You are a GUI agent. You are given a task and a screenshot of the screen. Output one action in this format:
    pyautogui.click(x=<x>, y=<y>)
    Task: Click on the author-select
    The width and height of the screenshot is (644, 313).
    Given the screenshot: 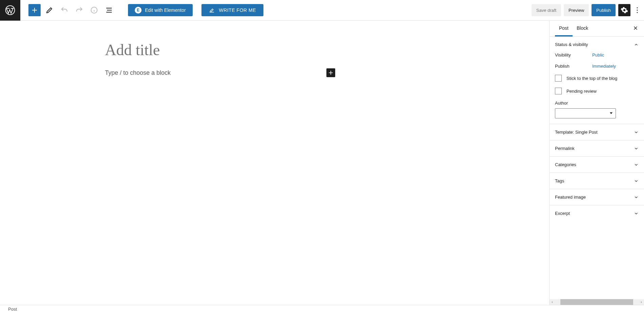 What is the action you would take?
    pyautogui.click(x=585, y=113)
    